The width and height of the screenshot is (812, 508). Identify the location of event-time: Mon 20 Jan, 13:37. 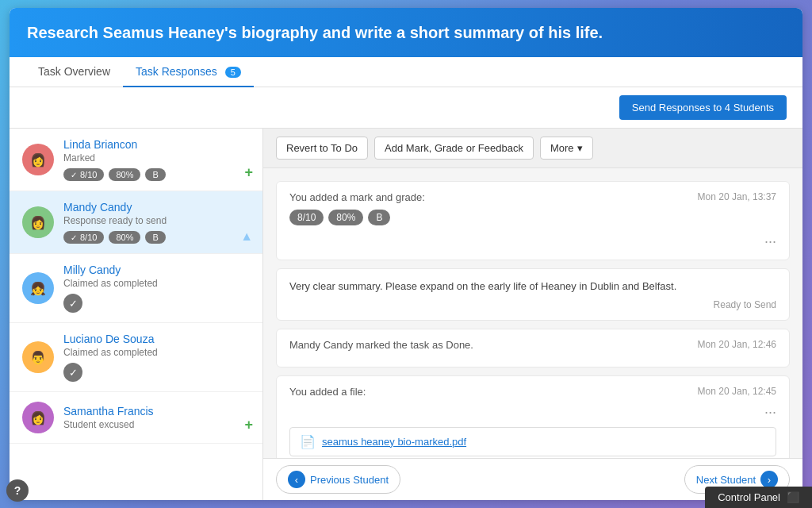
(737, 197).